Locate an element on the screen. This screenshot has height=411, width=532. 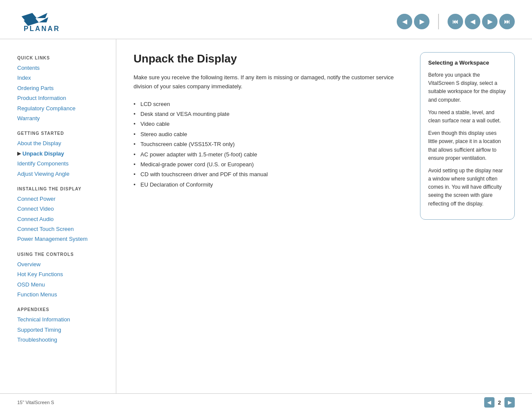
list-item: Video cable is located at coordinates (271, 124).